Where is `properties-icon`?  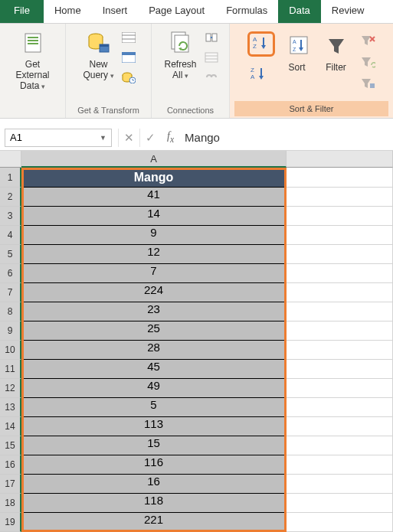 properties-icon is located at coordinates (211, 57).